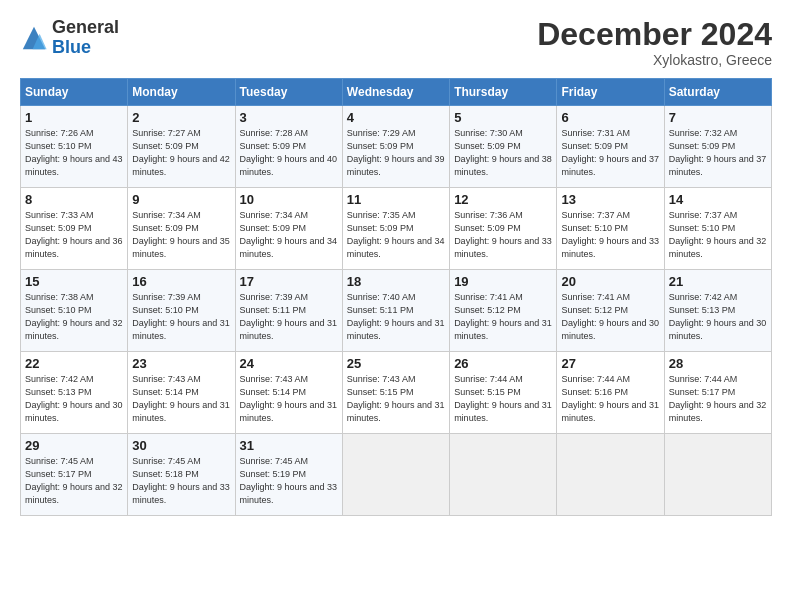 The width and height of the screenshot is (792, 612). Describe the element at coordinates (288, 393) in the screenshot. I see `table-row: 24 Sunrise: 7:43 AM Sunset: 5:14 PM Dayl…` at that location.